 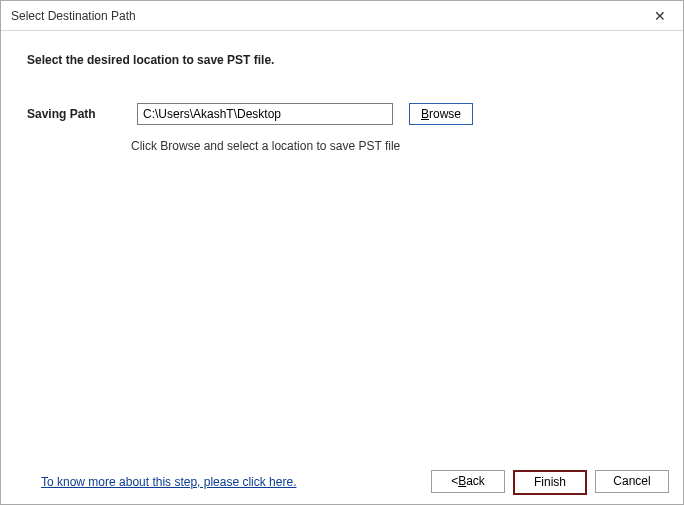 What do you see at coordinates (550, 482) in the screenshot?
I see `button-group: < Back Finish Cancel` at bounding box center [550, 482].